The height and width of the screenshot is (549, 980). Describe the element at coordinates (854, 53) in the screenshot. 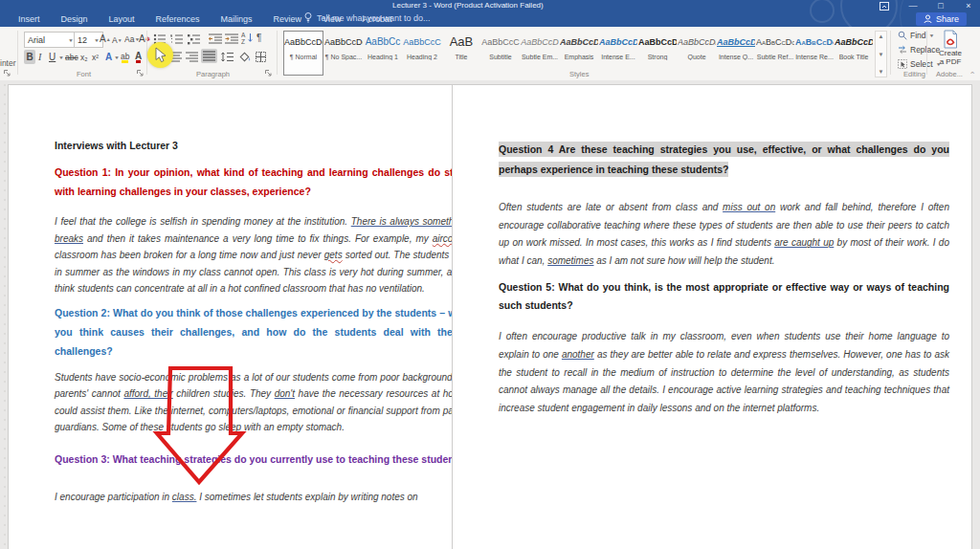

I see `style-card-book-title: AaBbCcDcBook Title` at that location.